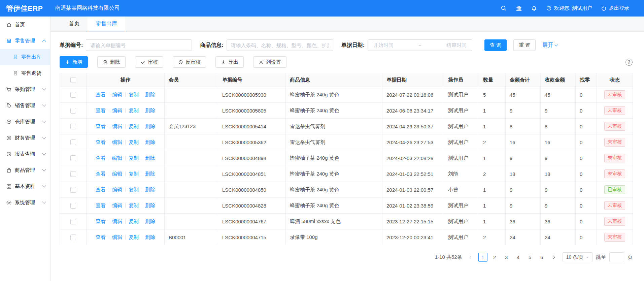 The height and width of the screenshot is (281, 644). I want to click on sidebar-item-purchase: 采购管理, so click(25, 89).